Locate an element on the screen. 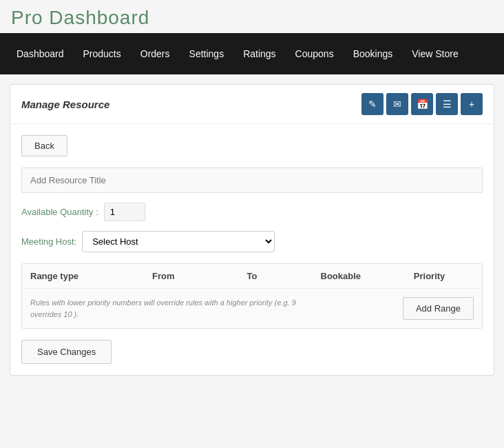 The width and height of the screenshot is (504, 448). header-icon-buttons: ✎ ✉ 📅 ☰ + is located at coordinates (422, 104).